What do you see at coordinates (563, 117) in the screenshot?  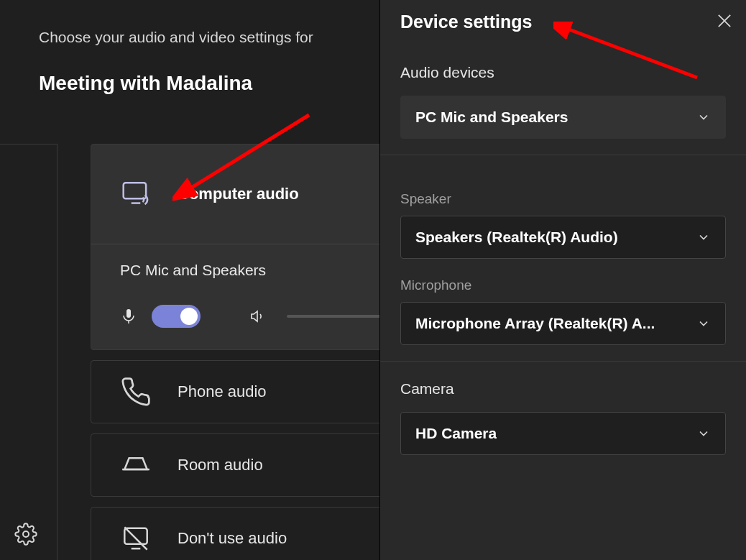 I see `audio-device-select: PC Mic and Speakers` at bounding box center [563, 117].